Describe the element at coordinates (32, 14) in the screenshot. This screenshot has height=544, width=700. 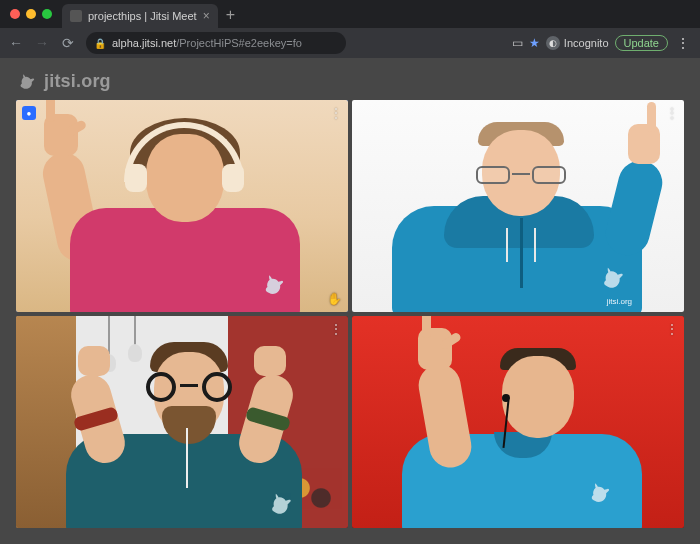
I see `window-controls` at that location.